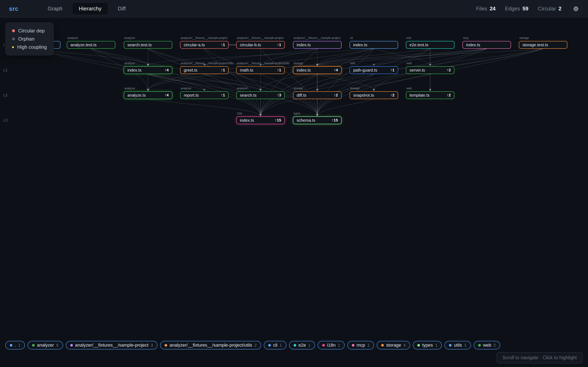  Describe the element at coordinates (148, 70) in the screenshot. I see `node-analyzer-index-ts: index.ts↑4` at that location.